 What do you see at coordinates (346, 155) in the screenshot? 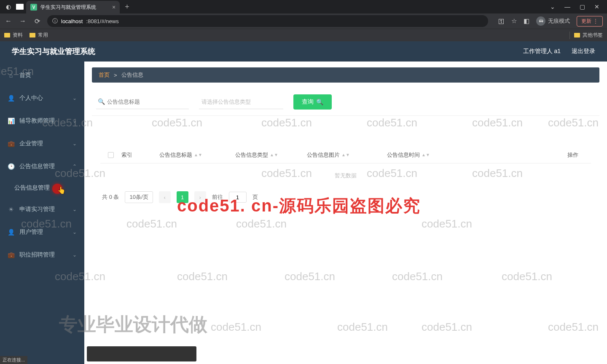
I see `table-header-row: 索引 公告信息标题▲▼ 公告信息类型▲▼ 公告信息图片▲▼ 公告信息时间▲▼ 操…` at bounding box center [346, 155].